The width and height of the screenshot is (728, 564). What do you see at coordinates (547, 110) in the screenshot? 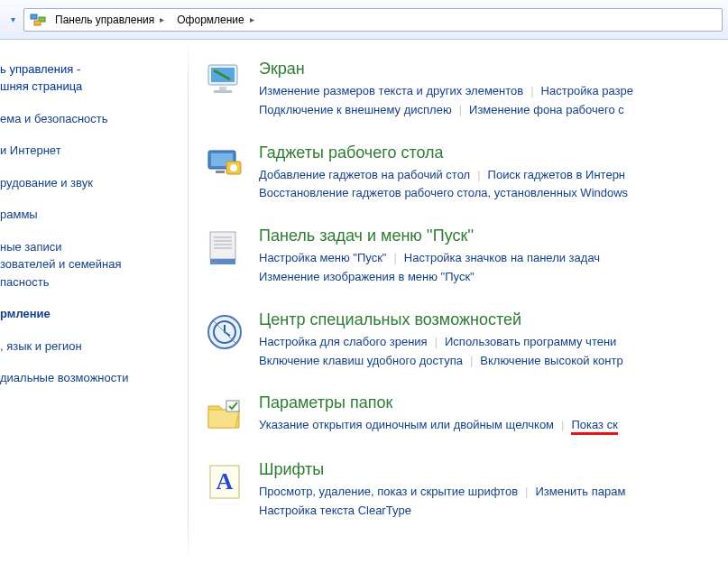
I see `task-link: Изменение фона рабочего с` at bounding box center [547, 110].